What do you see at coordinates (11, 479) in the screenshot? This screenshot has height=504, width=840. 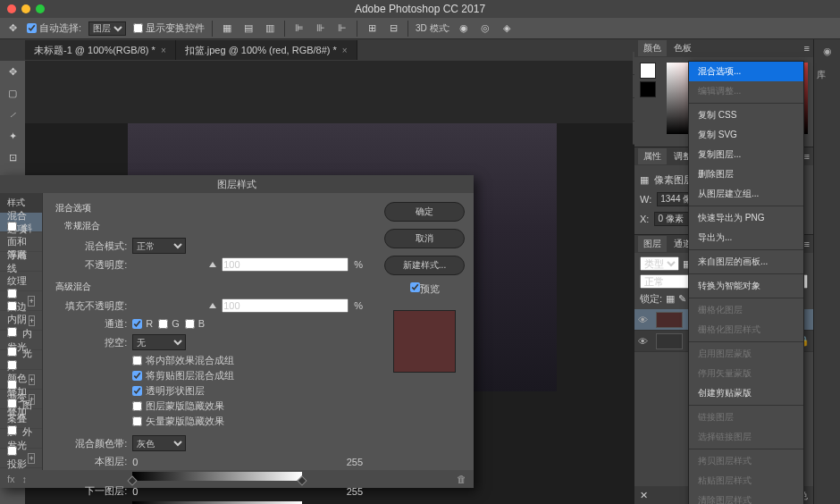 I see `fx-icon: fx` at bounding box center [11, 479].